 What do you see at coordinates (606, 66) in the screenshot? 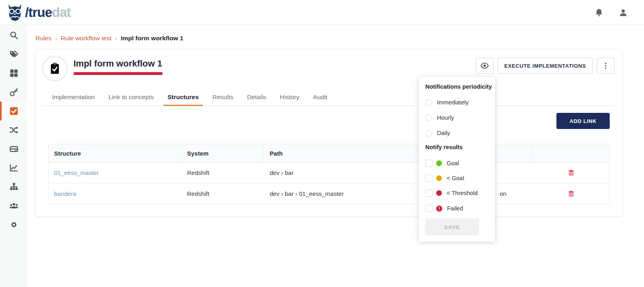
I see `kebab-menu-icon` at bounding box center [606, 66].